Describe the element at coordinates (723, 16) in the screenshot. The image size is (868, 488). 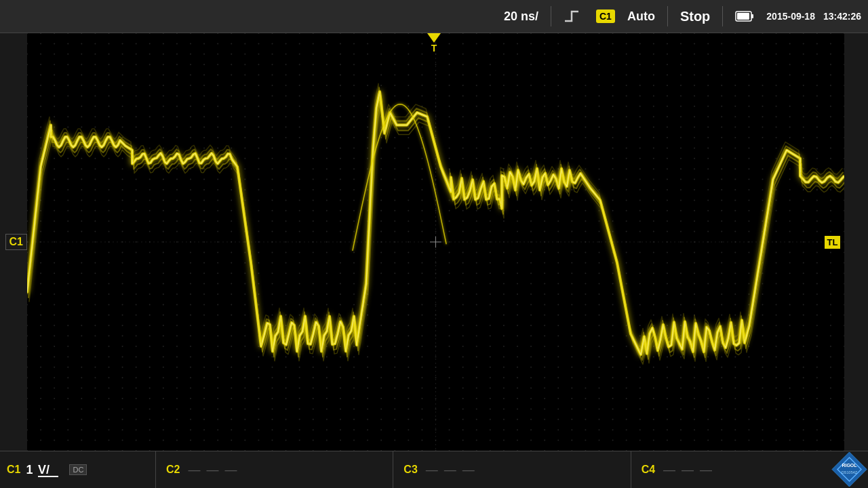
I see `divider3` at that location.